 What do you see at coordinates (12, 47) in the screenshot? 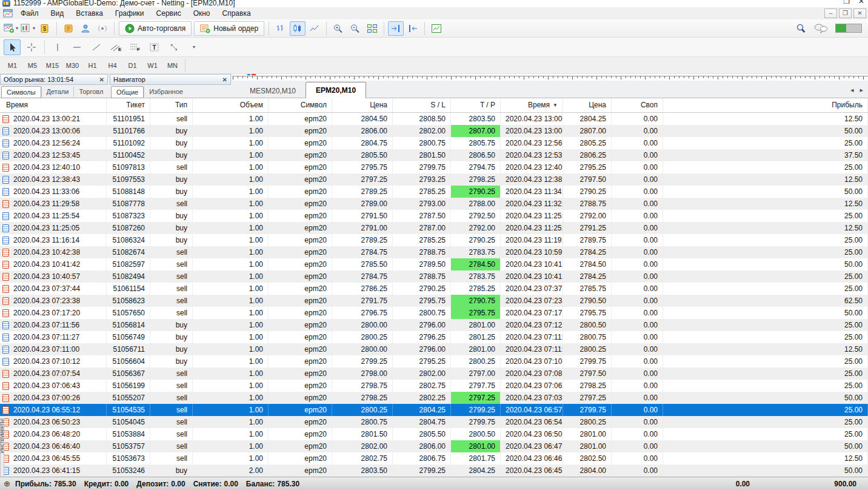
I see `cursor-tool-button` at bounding box center [12, 47].